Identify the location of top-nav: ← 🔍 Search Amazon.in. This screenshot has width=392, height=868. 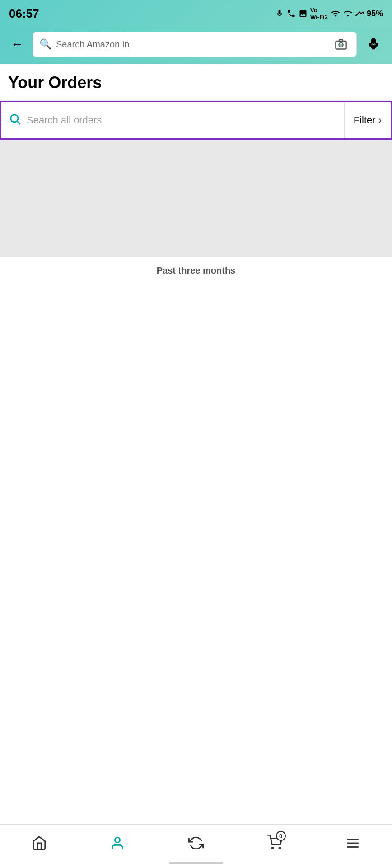
(196, 46).